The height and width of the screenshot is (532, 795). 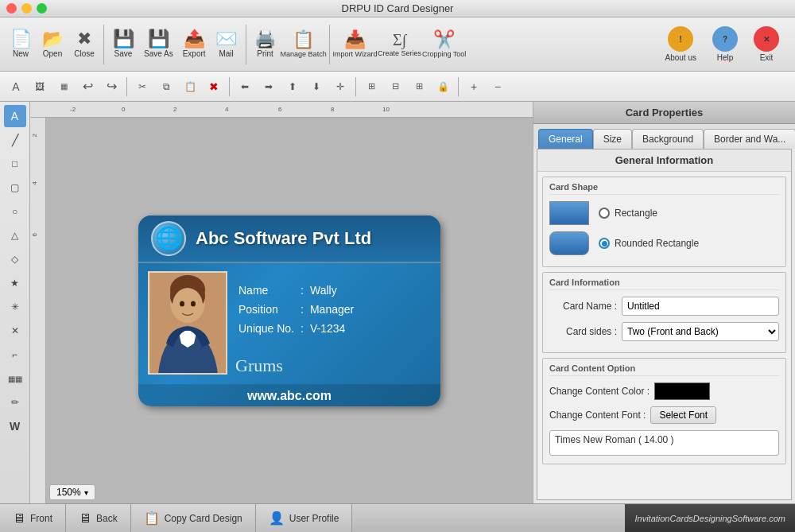 I want to click on print-button: 🖨️ Print, so click(x=266, y=45).